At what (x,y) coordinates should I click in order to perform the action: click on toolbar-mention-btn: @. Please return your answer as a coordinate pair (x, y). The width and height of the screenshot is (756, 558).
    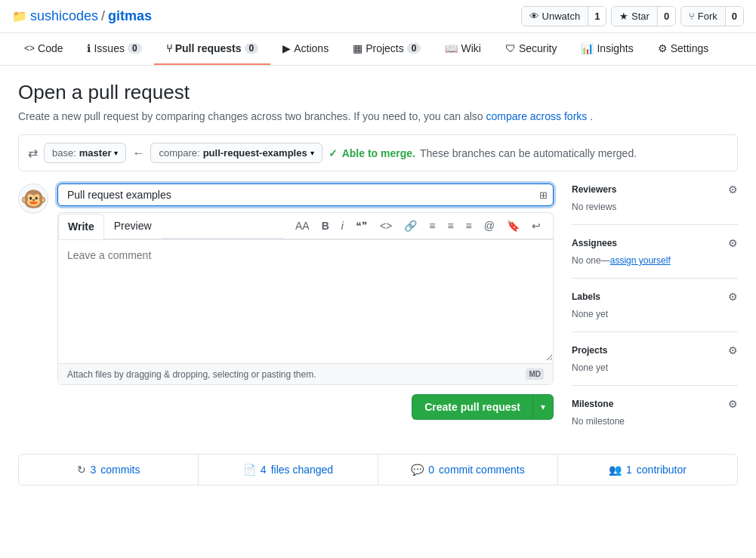
    Looking at the image, I should click on (489, 226).